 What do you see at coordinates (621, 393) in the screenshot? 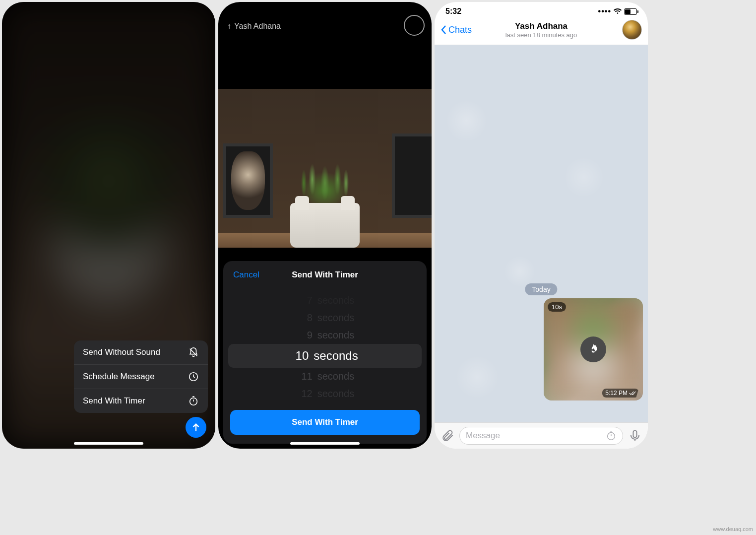
I see `message-timestamp: 5:12 PM` at bounding box center [621, 393].